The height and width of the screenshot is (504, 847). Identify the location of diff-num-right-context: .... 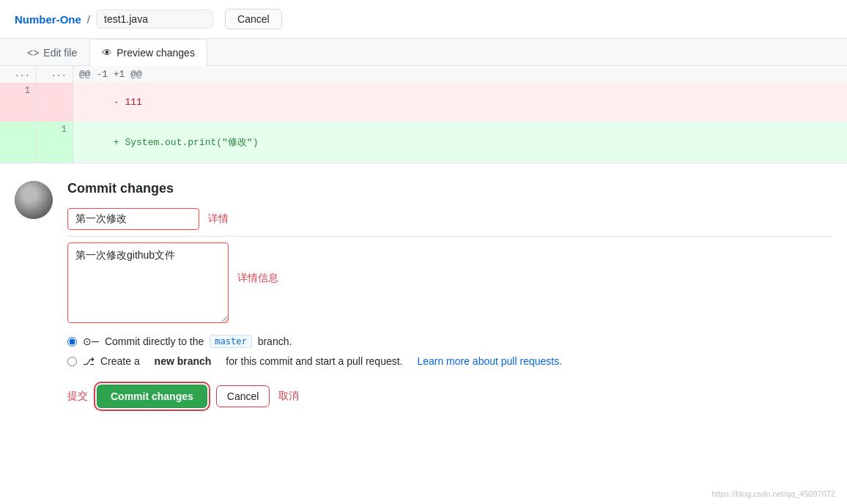
(55, 75).